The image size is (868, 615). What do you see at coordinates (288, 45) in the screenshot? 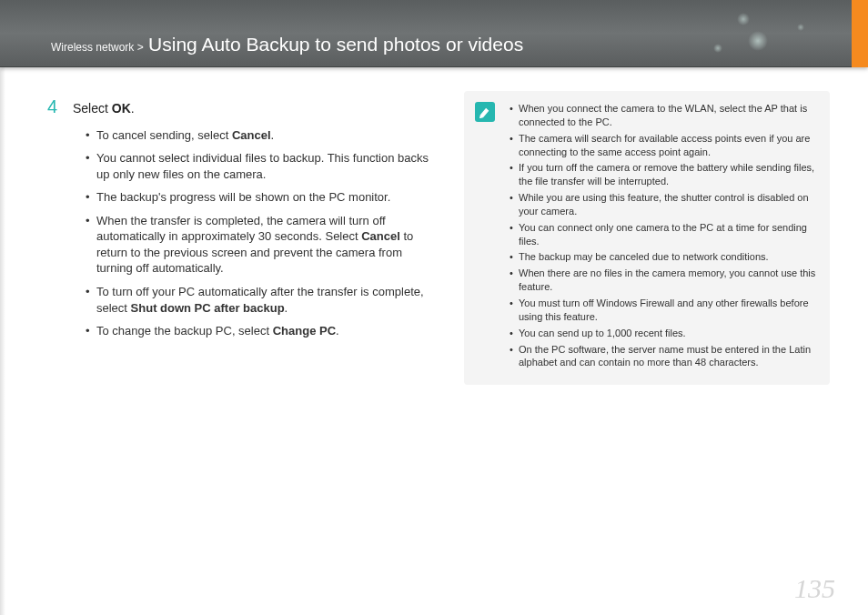
I see `breadcrumb: Wireless network > Using Auto Backup to …` at bounding box center [288, 45].